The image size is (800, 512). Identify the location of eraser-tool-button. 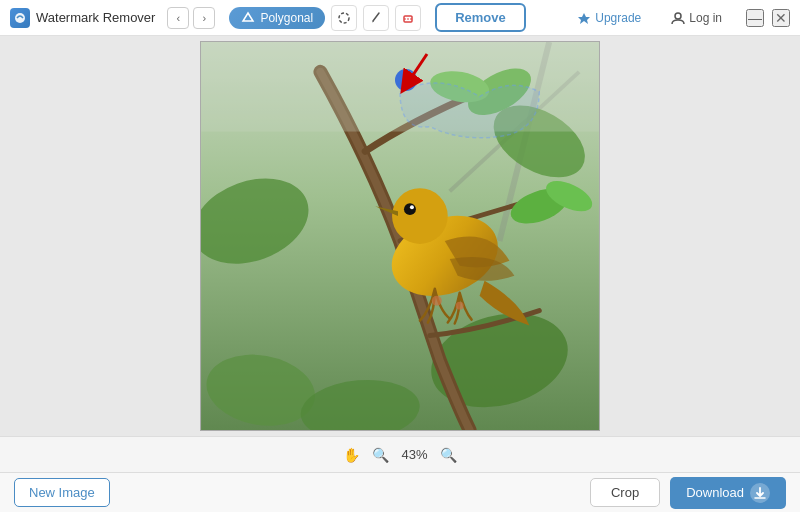
(408, 18).